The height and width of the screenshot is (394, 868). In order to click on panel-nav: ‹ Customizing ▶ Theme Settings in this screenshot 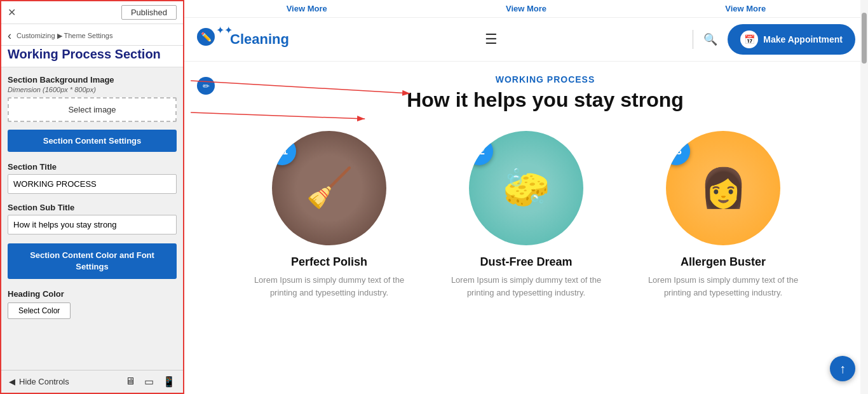, I will do `click(92, 35)`.